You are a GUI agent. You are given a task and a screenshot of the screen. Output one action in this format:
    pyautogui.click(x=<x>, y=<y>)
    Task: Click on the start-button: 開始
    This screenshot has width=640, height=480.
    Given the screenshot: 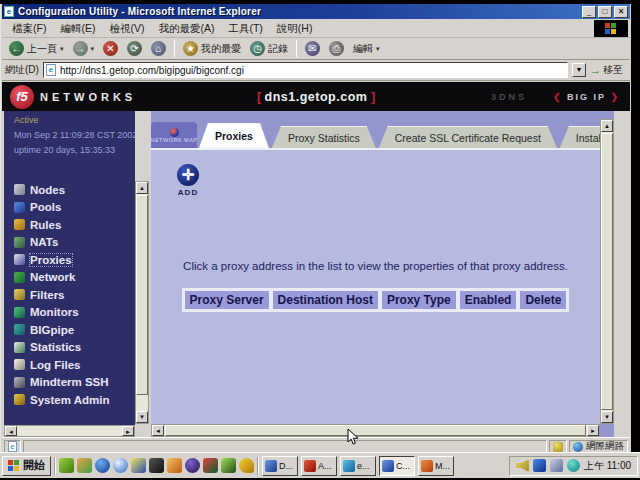 What is the action you would take?
    pyautogui.click(x=26, y=466)
    